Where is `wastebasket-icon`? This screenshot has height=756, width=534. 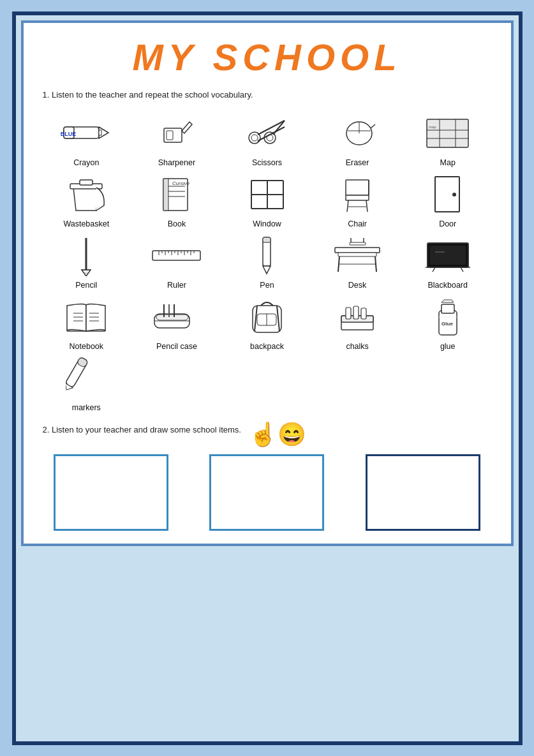 wastebasket-icon is located at coordinates (86, 195).